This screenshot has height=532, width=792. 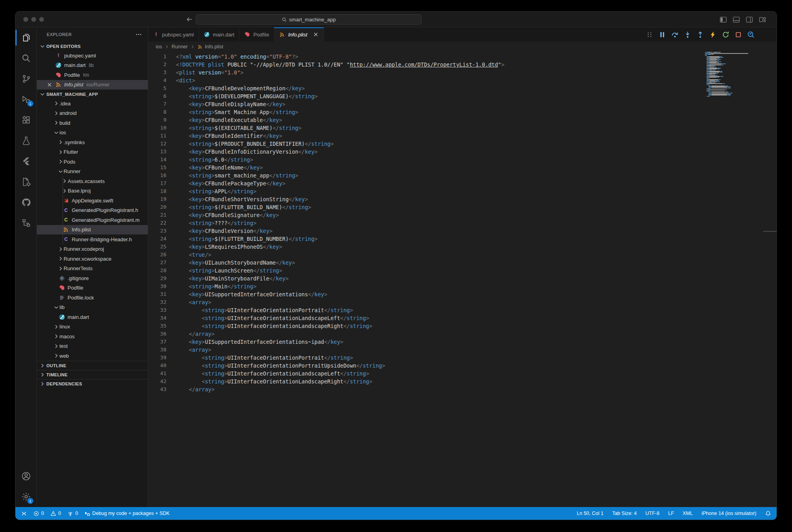 What do you see at coordinates (39, 513) in the screenshot?
I see `status-errors: 0` at bounding box center [39, 513].